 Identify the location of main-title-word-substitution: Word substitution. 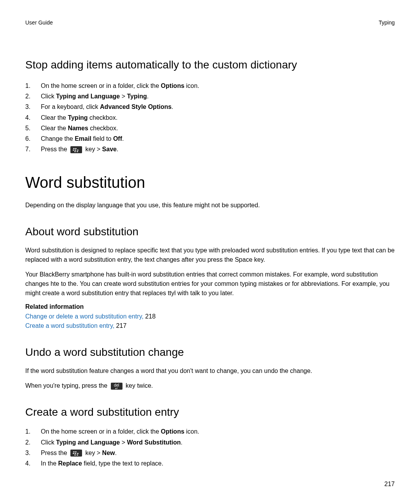
(210, 183).